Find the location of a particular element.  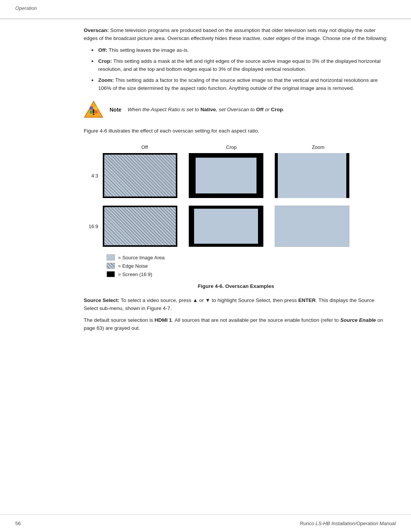

bullet-list: Off: This setting leaves the image as-is… is located at coordinates (240, 69).